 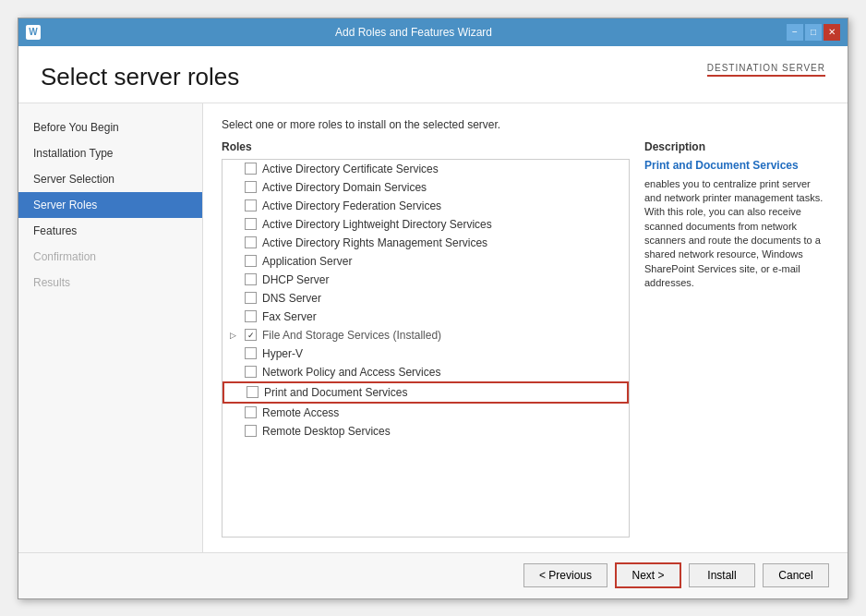 What do you see at coordinates (251, 334) in the screenshot?
I see `checkbox: ✓` at bounding box center [251, 334].